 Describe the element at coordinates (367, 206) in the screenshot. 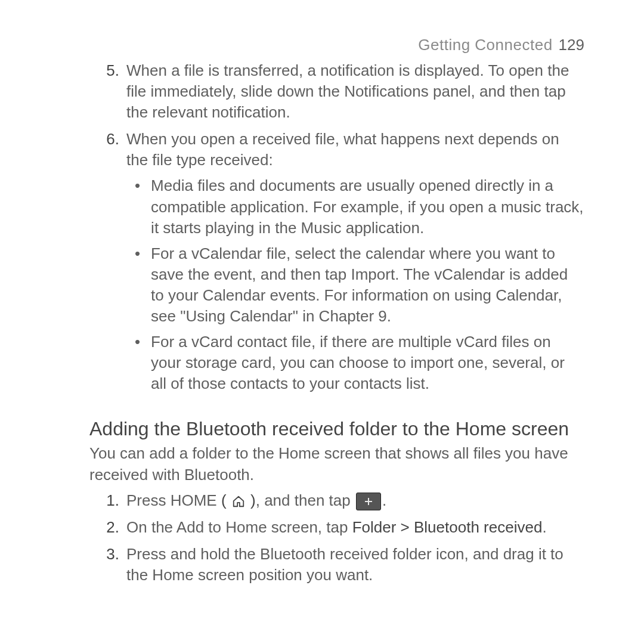

I see `bullet-text: Media files and documents are usually op…` at that location.